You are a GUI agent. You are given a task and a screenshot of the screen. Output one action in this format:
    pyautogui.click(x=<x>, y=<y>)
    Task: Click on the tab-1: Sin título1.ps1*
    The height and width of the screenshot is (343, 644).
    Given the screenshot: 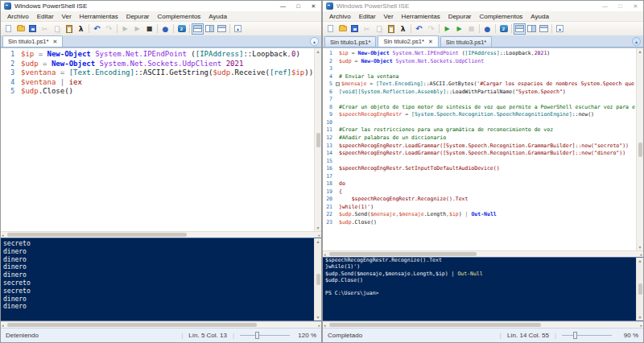 What is the action you would take?
    pyautogui.click(x=350, y=42)
    